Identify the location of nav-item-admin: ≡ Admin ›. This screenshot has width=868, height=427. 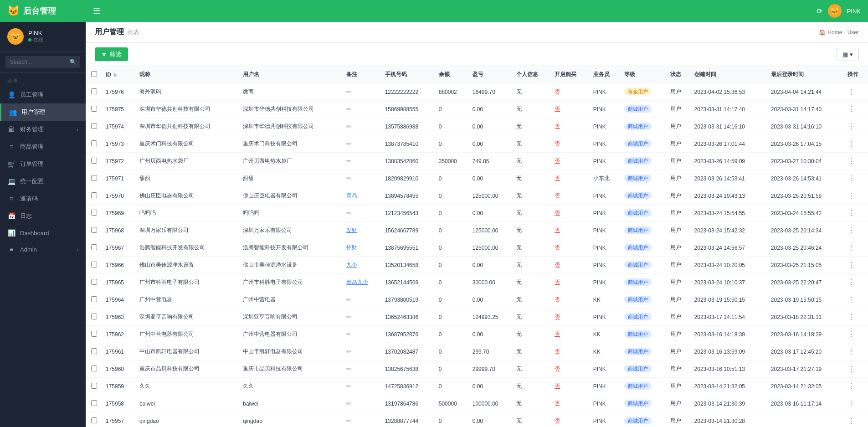
(43, 249).